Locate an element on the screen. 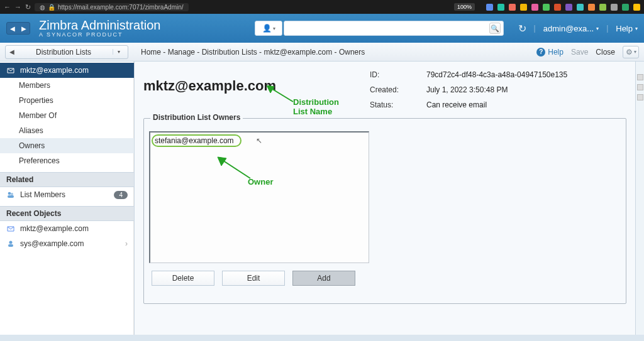 Image resolution: width=644 pixels, height=341 pixels. sub-toolbar: ◀ Distribution Lists ▾ Home - Manage - D… is located at coordinates (322, 52).